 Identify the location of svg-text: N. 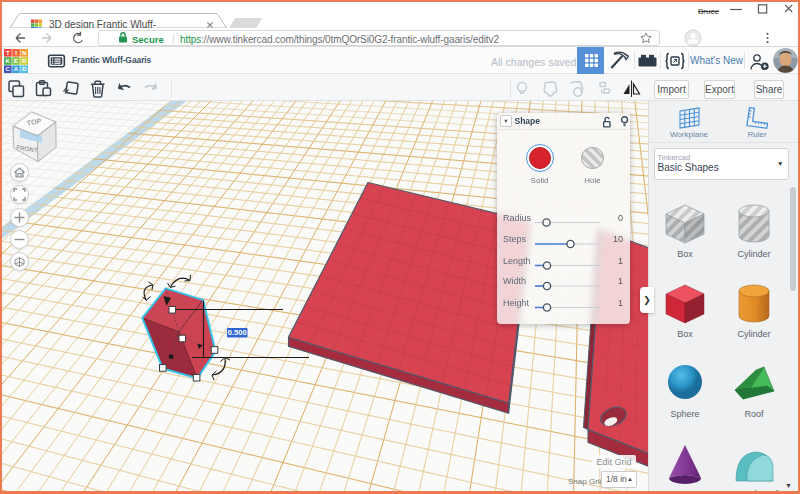
(24, 52).